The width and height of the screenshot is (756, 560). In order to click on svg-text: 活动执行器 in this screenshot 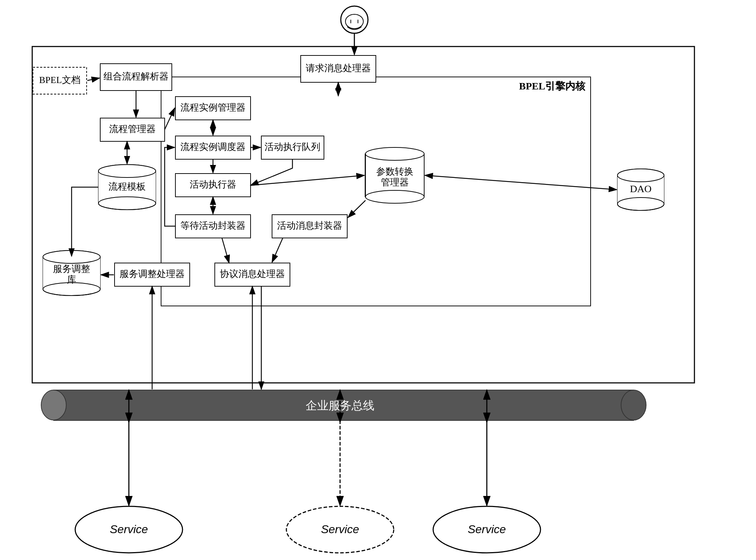, I will do `click(213, 185)`.